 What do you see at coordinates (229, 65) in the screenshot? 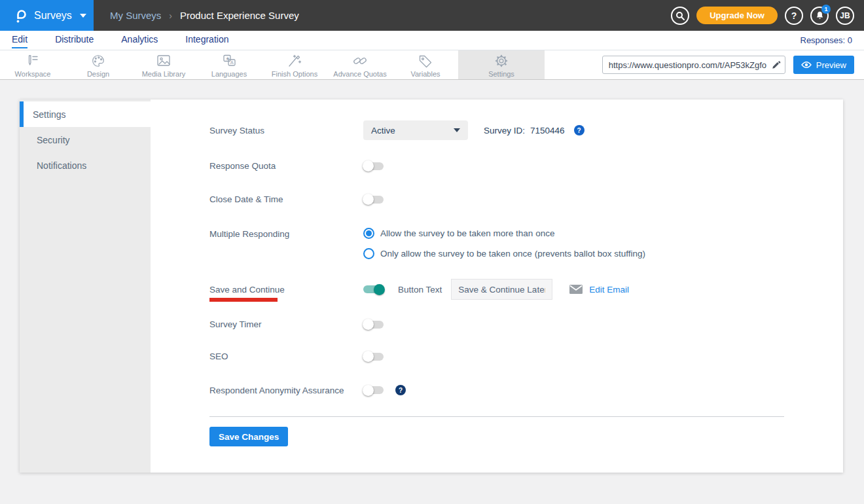
I see `toolbar-item-languages: ★ A Languages` at bounding box center [229, 65].